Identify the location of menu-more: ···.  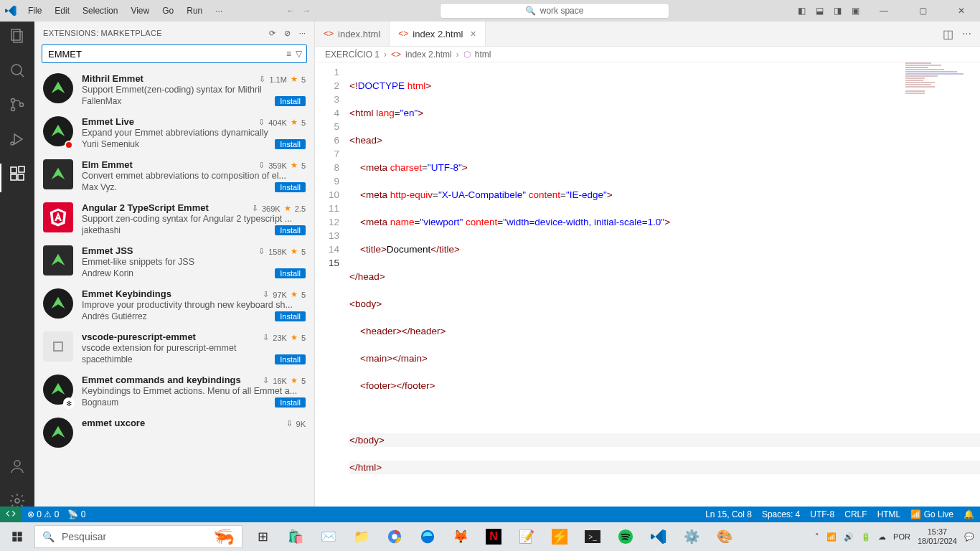
(219, 11).